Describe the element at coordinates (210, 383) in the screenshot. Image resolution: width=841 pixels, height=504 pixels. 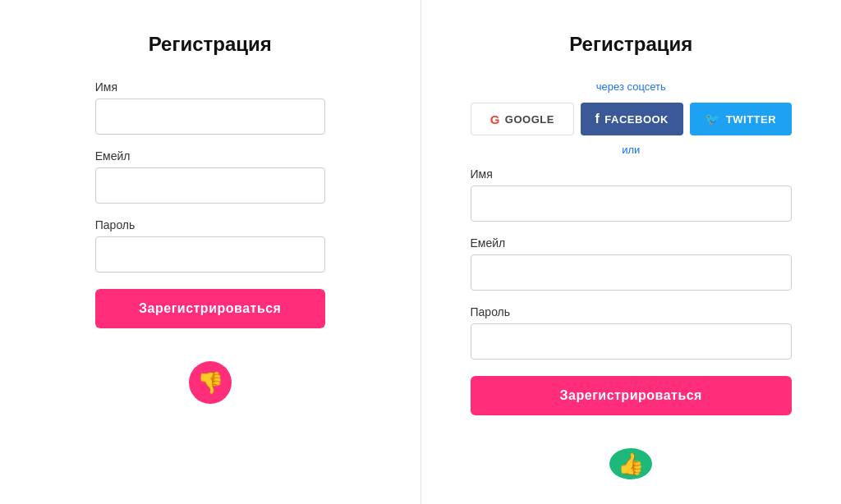
I see `thumbs-down-icon: 👎` at that location.